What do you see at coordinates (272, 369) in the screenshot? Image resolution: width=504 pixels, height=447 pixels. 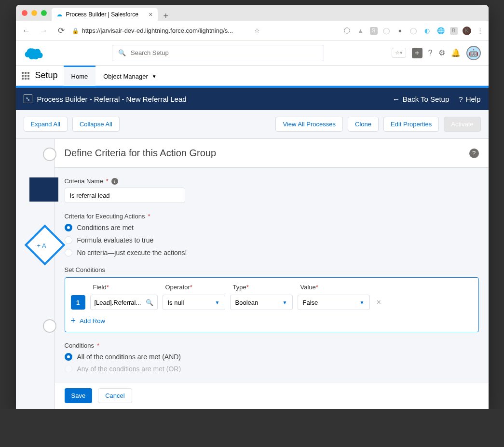 I see `radio-any-or: Any of the conditions are met (OR)` at bounding box center [272, 369].